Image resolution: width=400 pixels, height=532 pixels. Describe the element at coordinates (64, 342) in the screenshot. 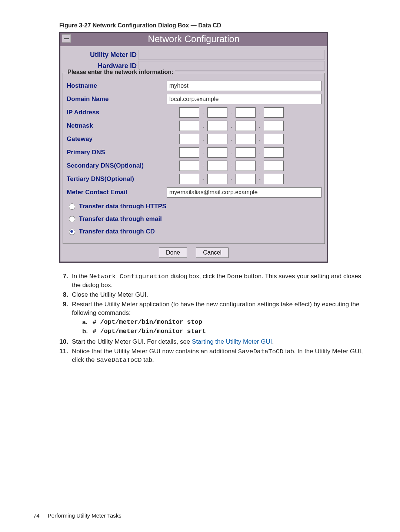

I see `step-number: 10.` at that location.